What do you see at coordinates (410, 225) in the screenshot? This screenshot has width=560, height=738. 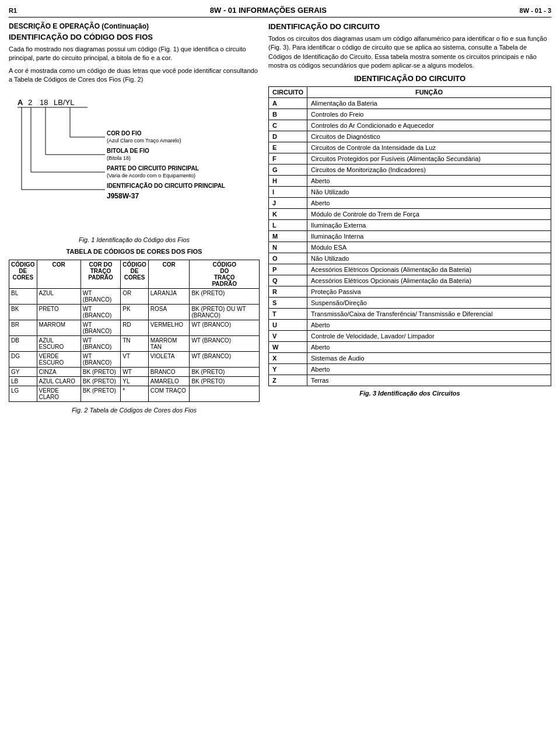 I see `table-row: LIluminação Externa` at bounding box center [410, 225].